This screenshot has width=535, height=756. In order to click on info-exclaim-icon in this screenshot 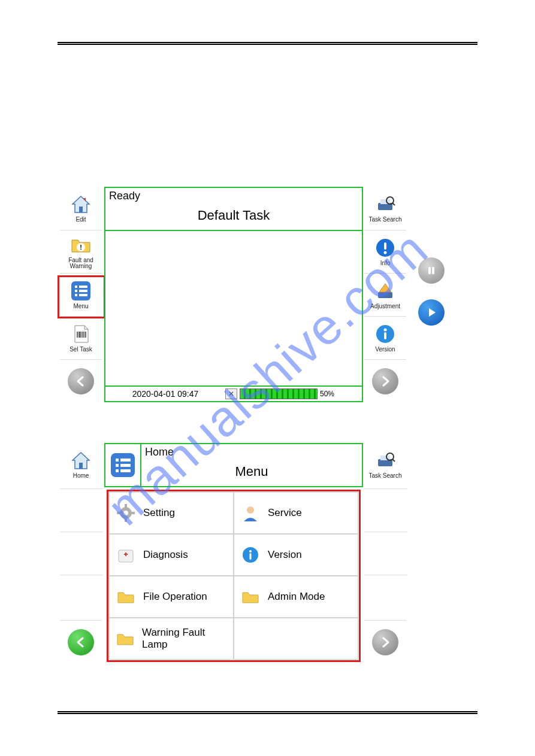, I will do `click(385, 248)`.